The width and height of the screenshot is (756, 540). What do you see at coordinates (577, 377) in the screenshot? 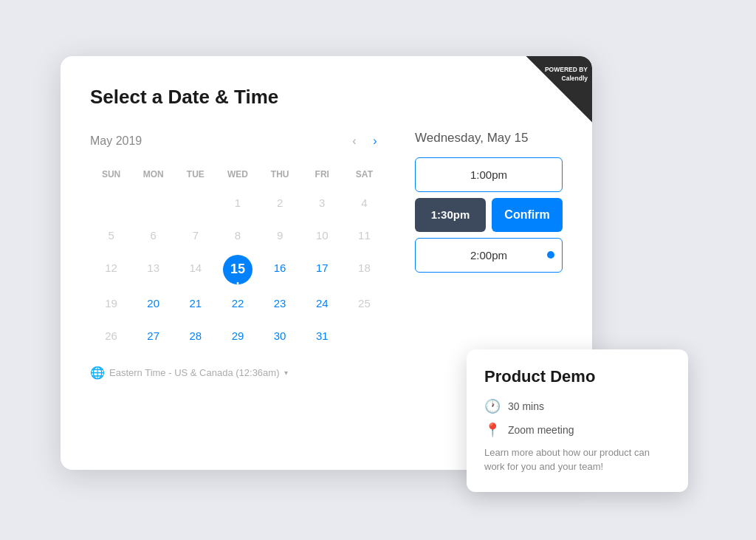
I see `demo-title: Product Demo` at bounding box center [577, 377].